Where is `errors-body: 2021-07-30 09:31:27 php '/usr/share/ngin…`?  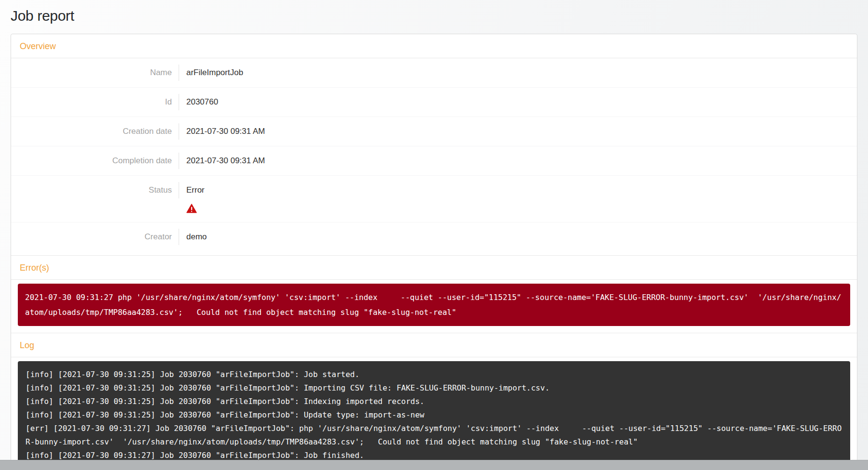 errors-body: 2021-07-30 09:31:27 php '/usr/share/ngin… is located at coordinates (434, 306).